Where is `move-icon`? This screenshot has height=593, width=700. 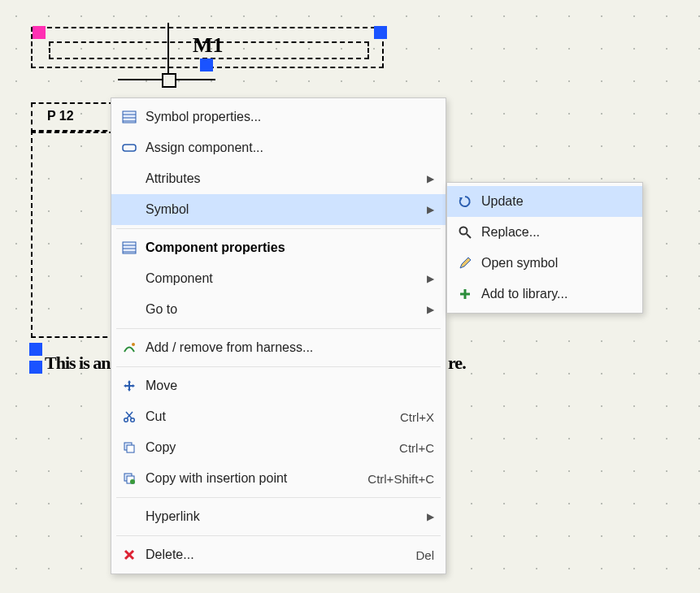 move-icon is located at coordinates (129, 386).